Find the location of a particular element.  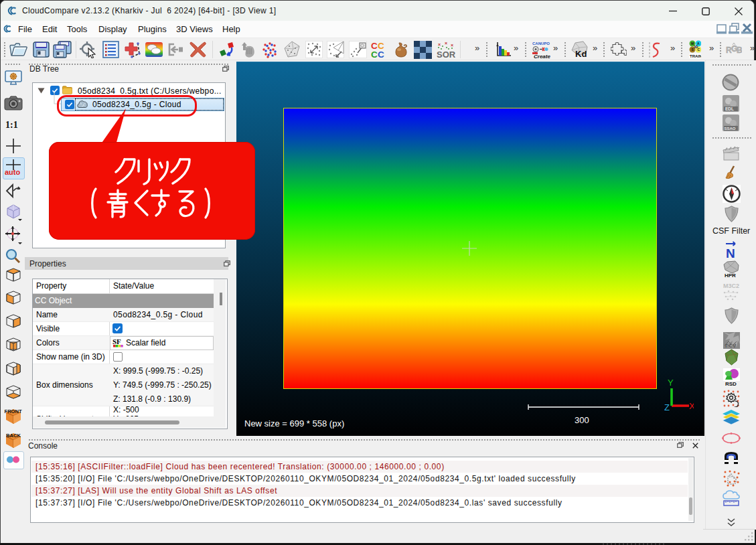

svg-text: B is located at coordinates (739, 50).